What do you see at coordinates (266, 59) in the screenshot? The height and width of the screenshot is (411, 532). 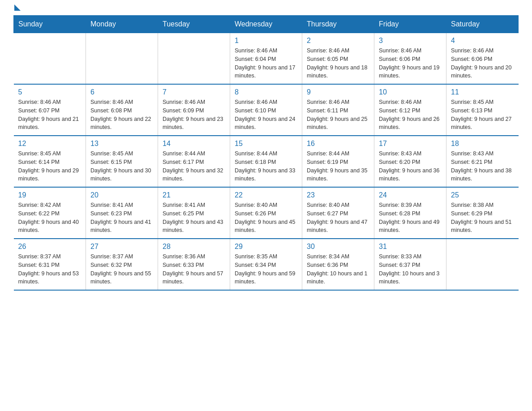 I see `table-row: 1Sunrise: 8:46 AM Sunset: 6:04 PM Daylig…` at bounding box center [266, 59].